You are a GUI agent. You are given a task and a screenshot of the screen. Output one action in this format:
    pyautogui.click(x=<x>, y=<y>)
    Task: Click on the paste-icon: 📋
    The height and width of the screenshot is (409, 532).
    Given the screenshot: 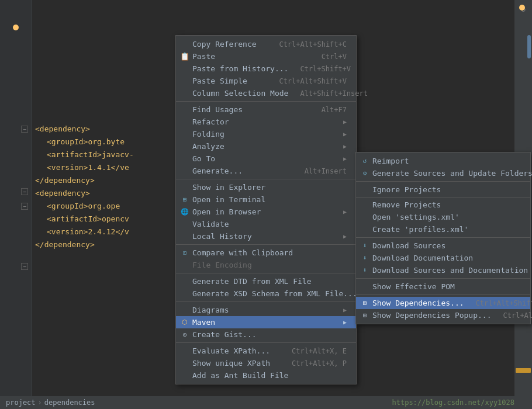 What is the action you would take?
    pyautogui.click(x=185, y=56)
    